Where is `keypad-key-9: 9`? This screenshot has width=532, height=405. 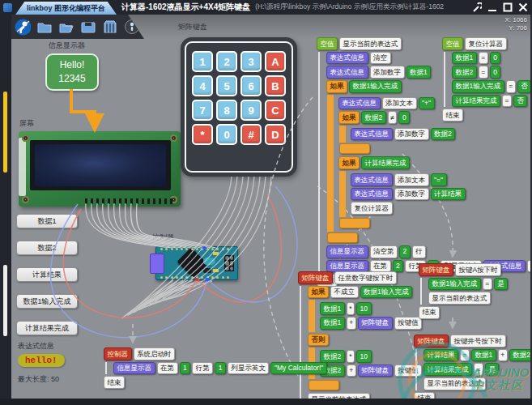
keypad-key-9: 9 is located at coordinates (251, 110).